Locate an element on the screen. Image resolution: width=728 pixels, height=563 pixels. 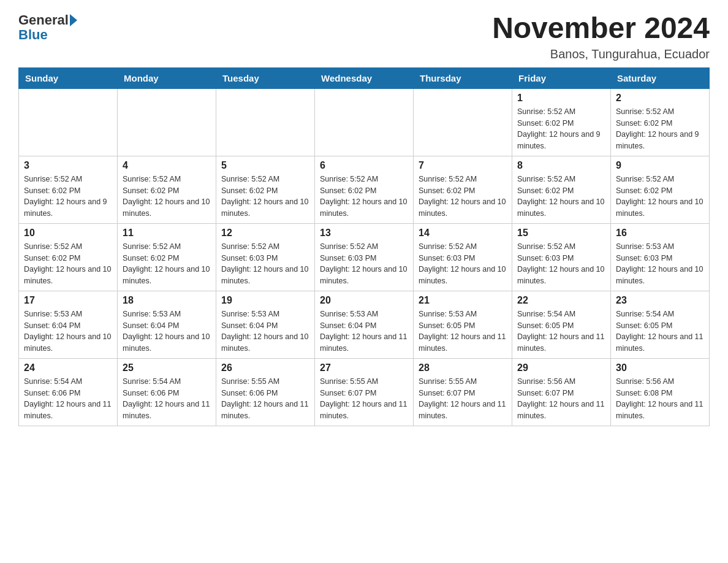
day-number: 5 is located at coordinates (265, 166).